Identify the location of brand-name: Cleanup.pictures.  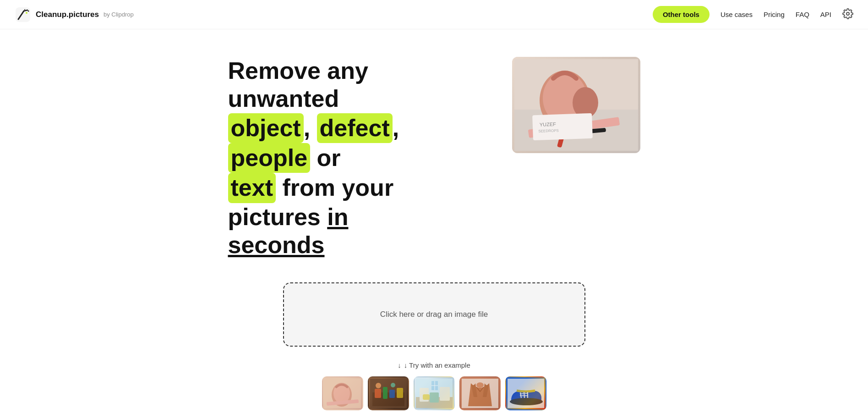
(67, 15).